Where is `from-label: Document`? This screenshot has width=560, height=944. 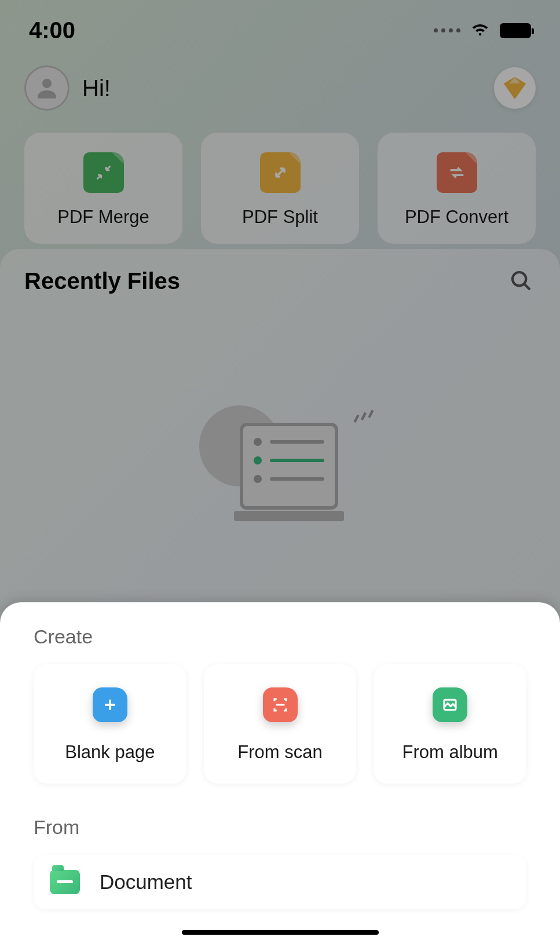 from-label: Document is located at coordinates (146, 882).